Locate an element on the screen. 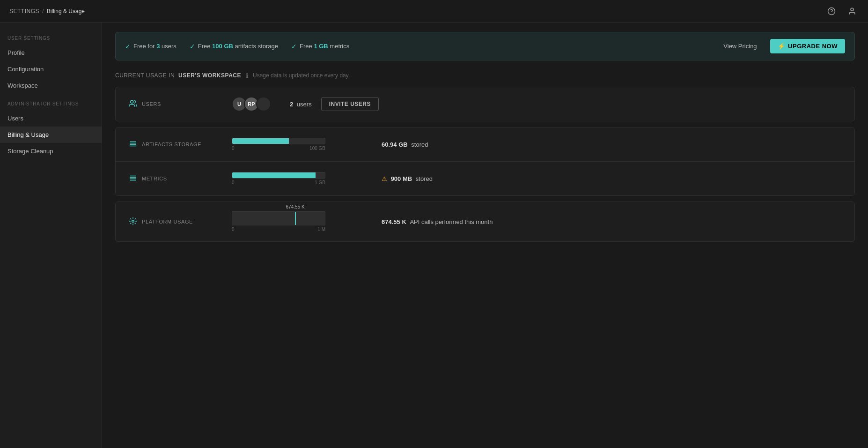 Image resolution: width=868 pixels, height=448 pixels. sidebar-item-configuration: Configuration is located at coordinates (51, 69).